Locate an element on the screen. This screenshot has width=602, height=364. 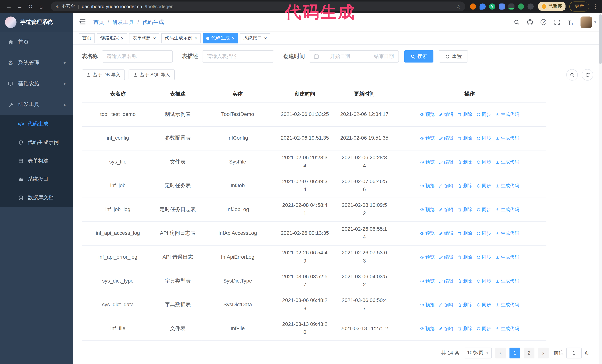
breadcrumb-item: 研发工具 is located at coordinates (123, 22).